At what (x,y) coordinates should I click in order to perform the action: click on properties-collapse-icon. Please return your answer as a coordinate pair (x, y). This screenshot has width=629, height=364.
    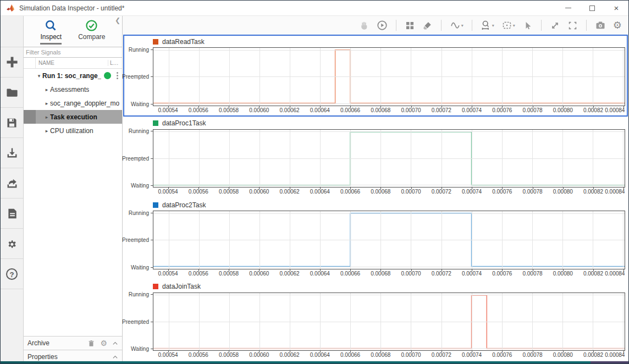
    Looking at the image, I should click on (115, 357).